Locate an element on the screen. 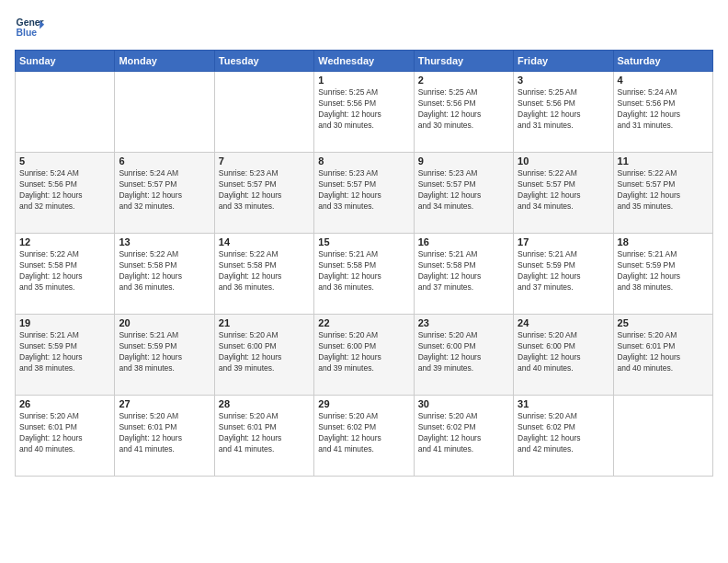  day-number: 8 is located at coordinates (364, 161).